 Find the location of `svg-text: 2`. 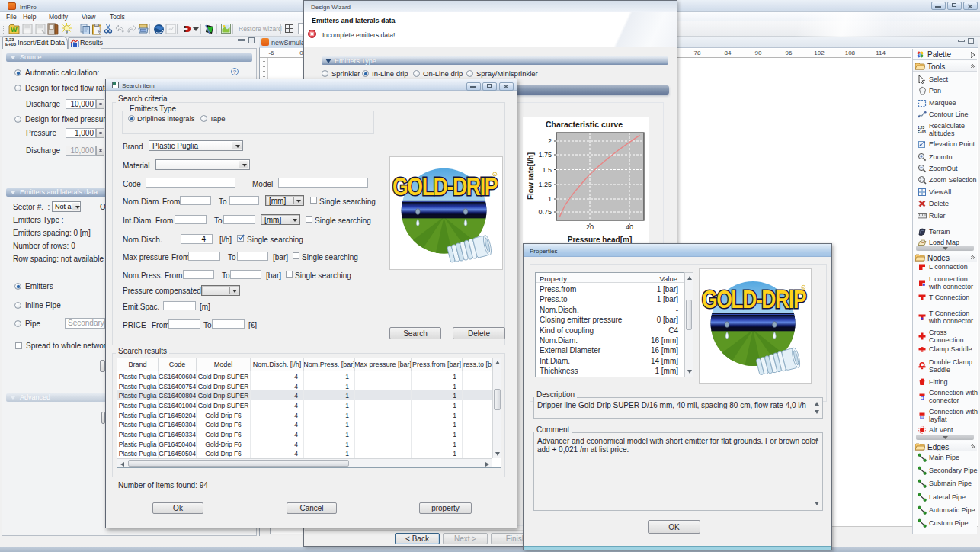

svg-text: 2 is located at coordinates (550, 141).